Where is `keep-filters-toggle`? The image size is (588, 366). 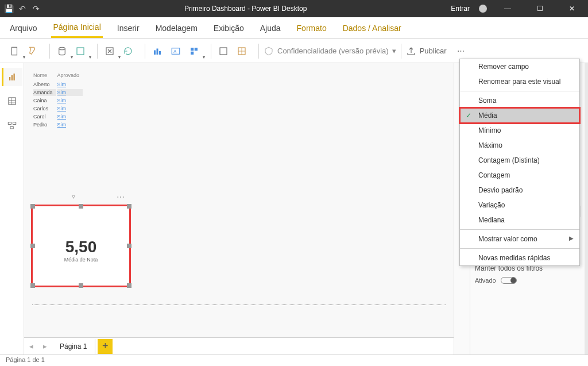 keep-filters-toggle is located at coordinates (509, 280).